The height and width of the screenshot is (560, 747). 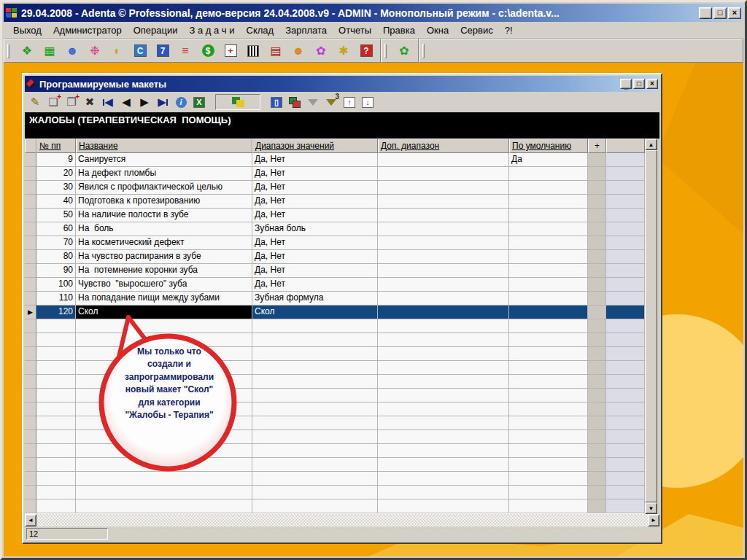 I want to click on cell-name, so click(x=164, y=438).